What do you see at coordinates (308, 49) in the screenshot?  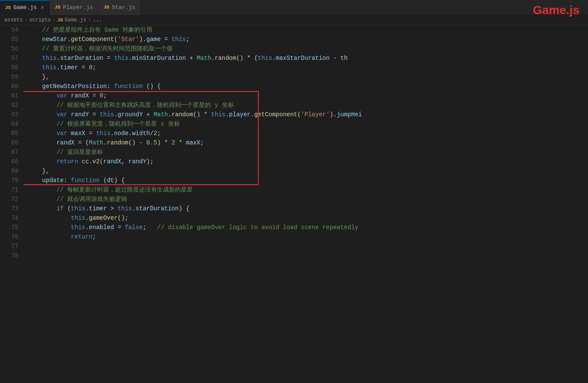 I see `code-line-56: // 重置计时器，根据消失时间范围随机取一个值` at bounding box center [308, 49].